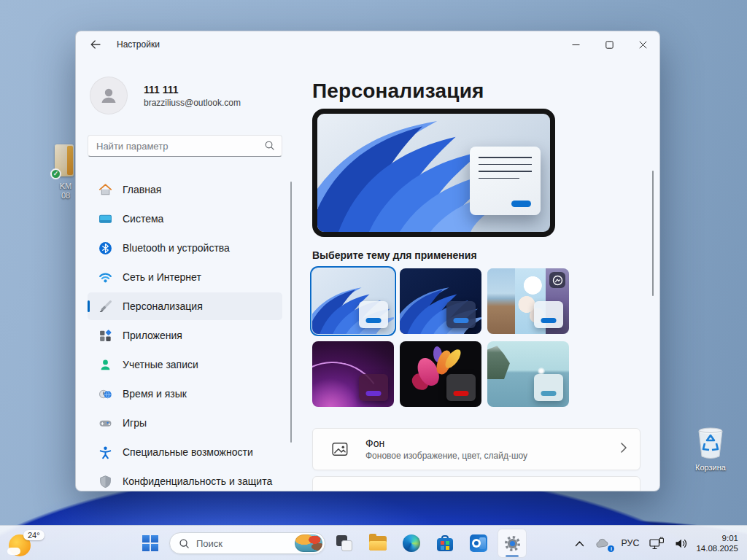  I want to click on image-icon, so click(341, 449).